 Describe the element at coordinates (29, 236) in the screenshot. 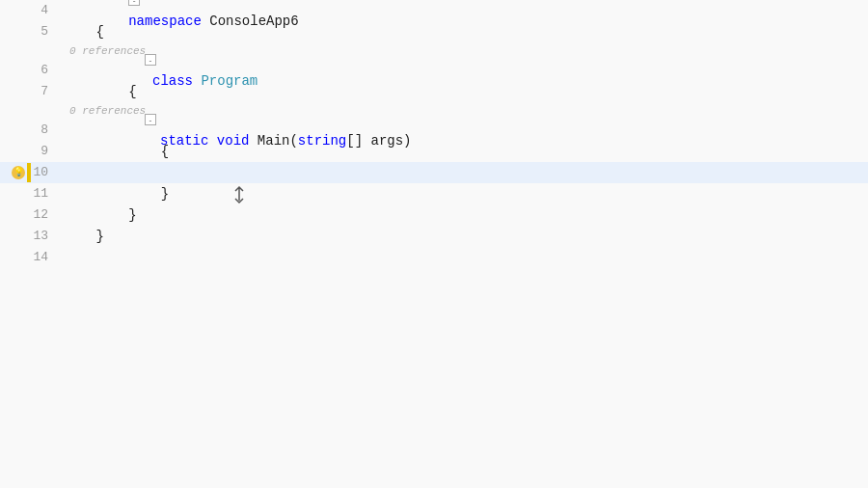

I see `line-number-13: 13` at that location.